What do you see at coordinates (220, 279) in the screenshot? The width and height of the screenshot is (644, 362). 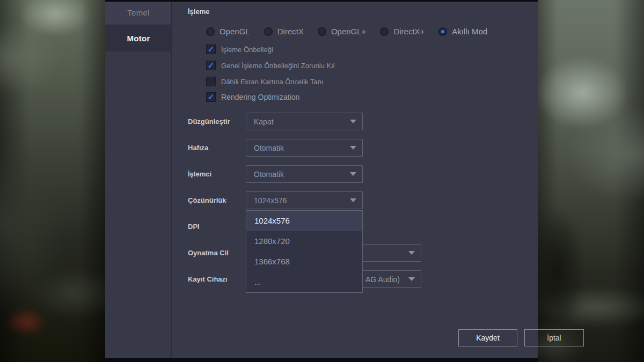 I see `label-recording-device: Kayıt Cihazı` at bounding box center [220, 279].